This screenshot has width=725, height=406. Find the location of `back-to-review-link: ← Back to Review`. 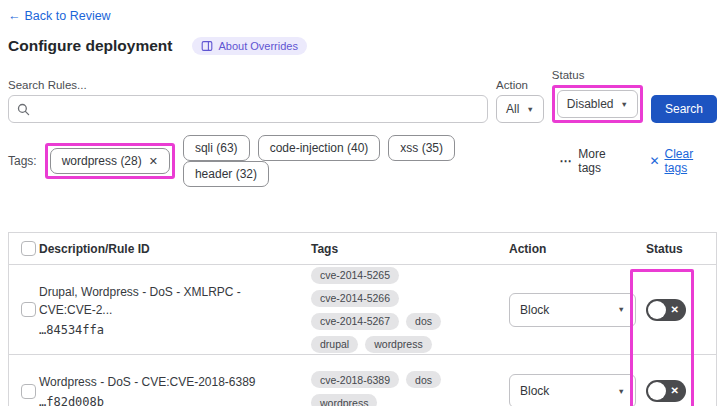

back-to-review-link: ← Back to Review is located at coordinates (60, 16).